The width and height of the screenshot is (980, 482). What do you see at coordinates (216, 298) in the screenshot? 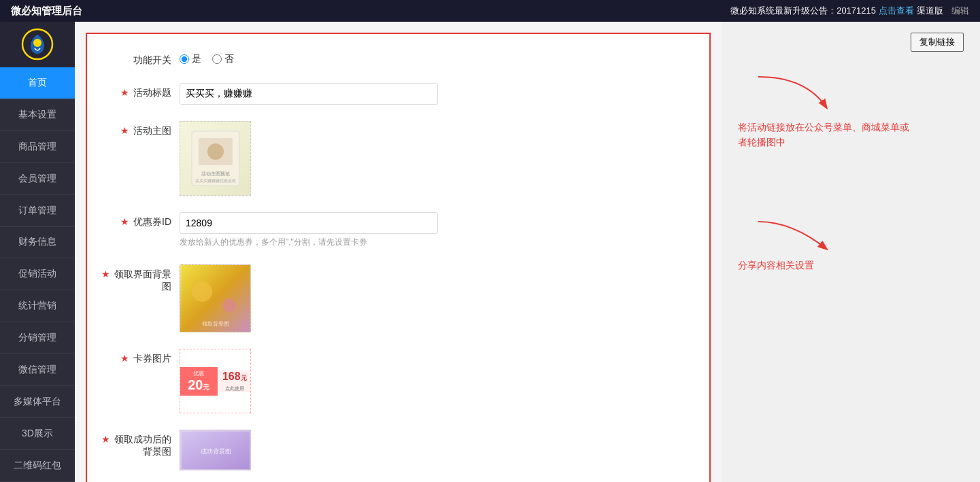
I see `receive-bg-preview: 领取背景图` at bounding box center [216, 298].